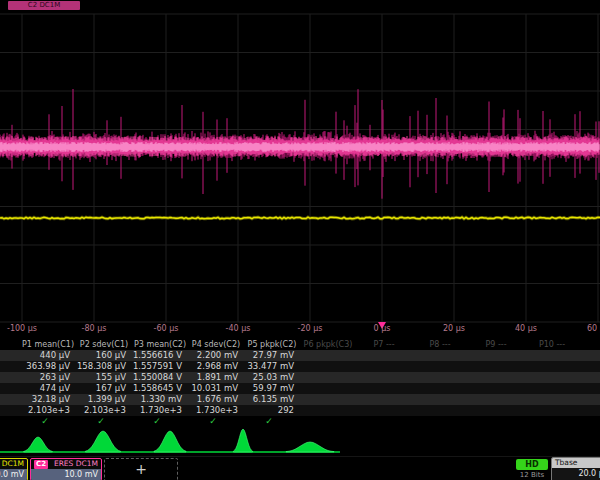 The image size is (600, 480). I want to click on time-axis-label: 20 µs, so click(454, 328).